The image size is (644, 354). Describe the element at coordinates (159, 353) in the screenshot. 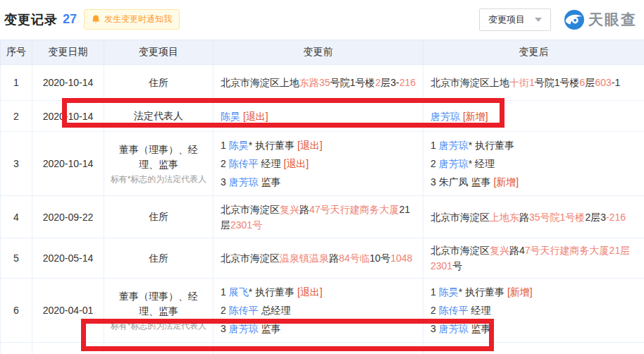

I see `change-item-title: 法定代表人` at that location.